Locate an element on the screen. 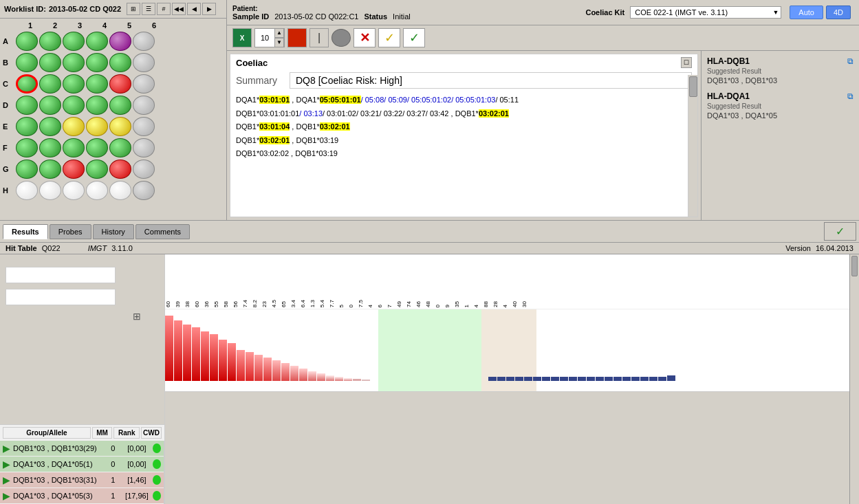  well-d5 is located at coordinates (120, 105).